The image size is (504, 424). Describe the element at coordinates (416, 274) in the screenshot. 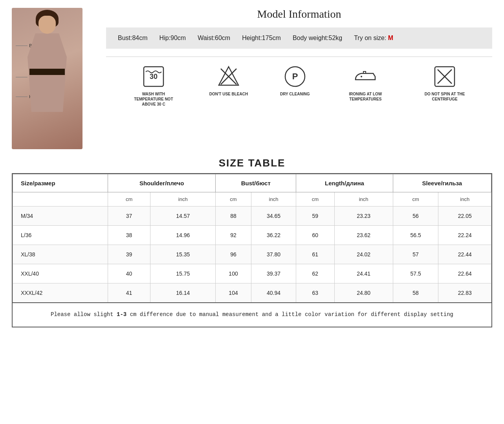

I see `cell-3-7: 57.5` at that location.